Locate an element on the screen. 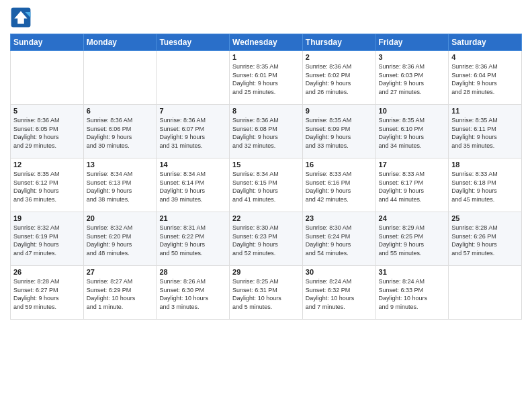 Image resolution: width=532 pixels, height=411 pixels. day-number: 31 is located at coordinates (412, 272).